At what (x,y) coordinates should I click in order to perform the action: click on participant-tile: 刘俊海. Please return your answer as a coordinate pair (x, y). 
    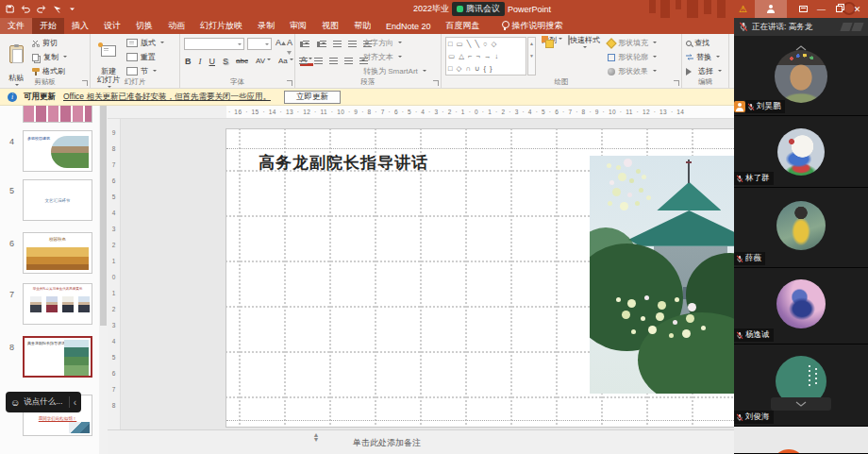
    Looking at the image, I should click on (801, 385).